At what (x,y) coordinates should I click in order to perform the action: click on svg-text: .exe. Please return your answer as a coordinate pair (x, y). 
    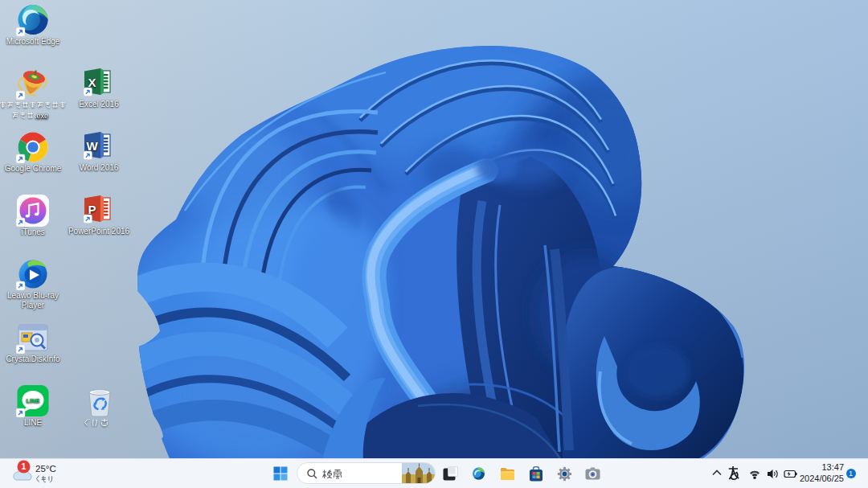
    Looking at the image, I should click on (42, 116).